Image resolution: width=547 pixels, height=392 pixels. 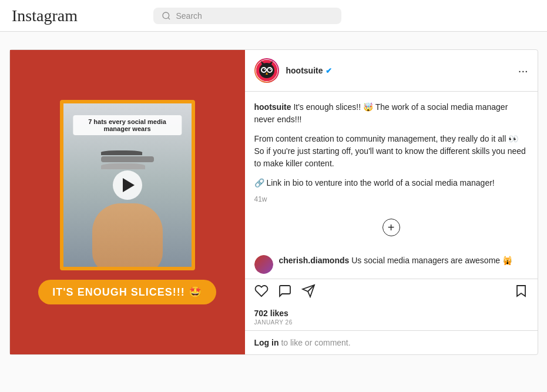 What do you see at coordinates (127, 292) in the screenshot?
I see `media-caption-bar: IT'S ENOUGH SLICES!!! 🤩` at bounding box center [127, 292].